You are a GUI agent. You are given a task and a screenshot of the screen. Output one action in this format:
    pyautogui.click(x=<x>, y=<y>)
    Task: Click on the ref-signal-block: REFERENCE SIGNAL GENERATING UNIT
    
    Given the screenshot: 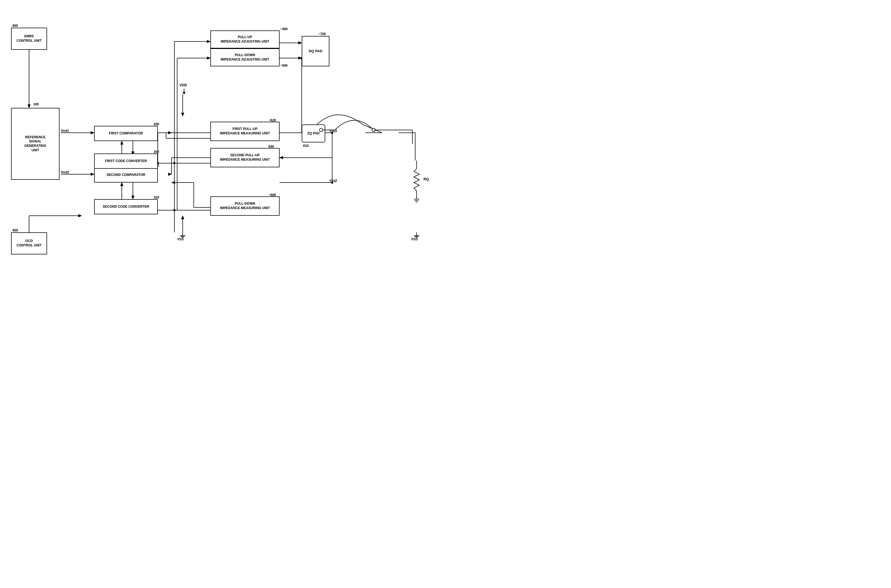 What is the action you would take?
    pyautogui.click(x=35, y=144)
    